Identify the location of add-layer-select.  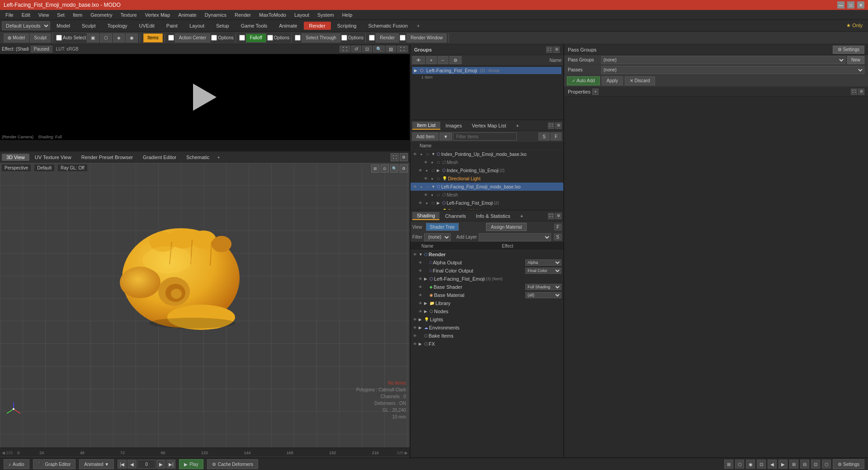
(515, 237).